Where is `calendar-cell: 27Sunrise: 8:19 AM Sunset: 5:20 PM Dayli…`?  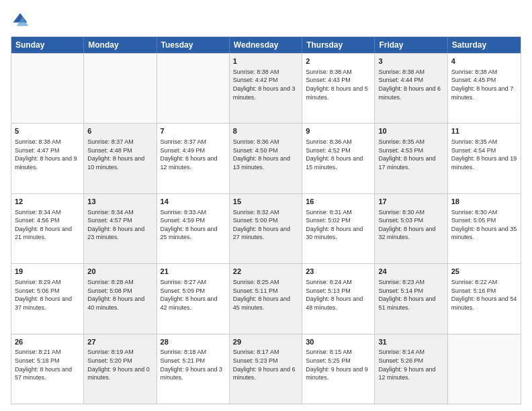
calendar-cell: 27Sunrise: 8:19 AM Sunset: 5:20 PM Dayli… is located at coordinates (120, 369).